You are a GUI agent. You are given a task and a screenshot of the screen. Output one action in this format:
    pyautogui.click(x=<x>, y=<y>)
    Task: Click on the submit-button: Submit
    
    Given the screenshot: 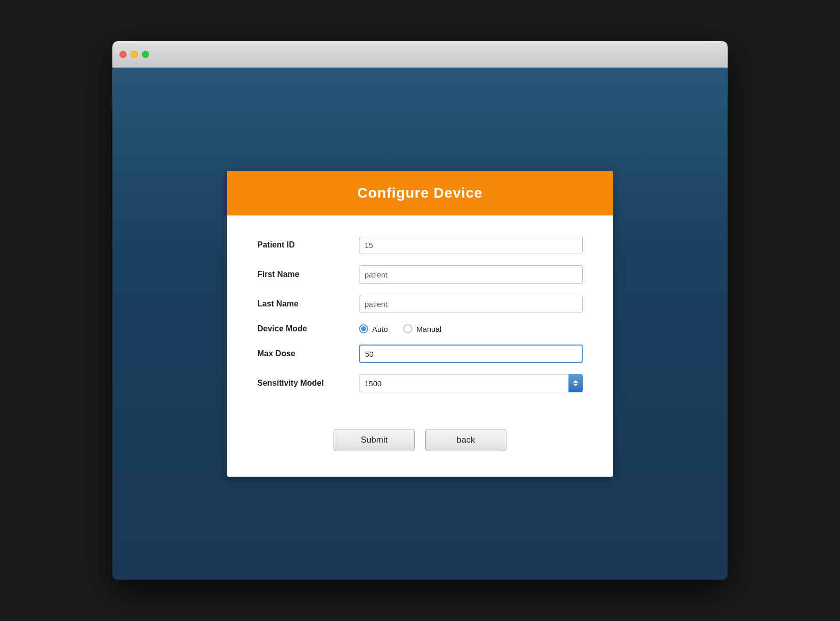 What is the action you would take?
    pyautogui.click(x=374, y=440)
    